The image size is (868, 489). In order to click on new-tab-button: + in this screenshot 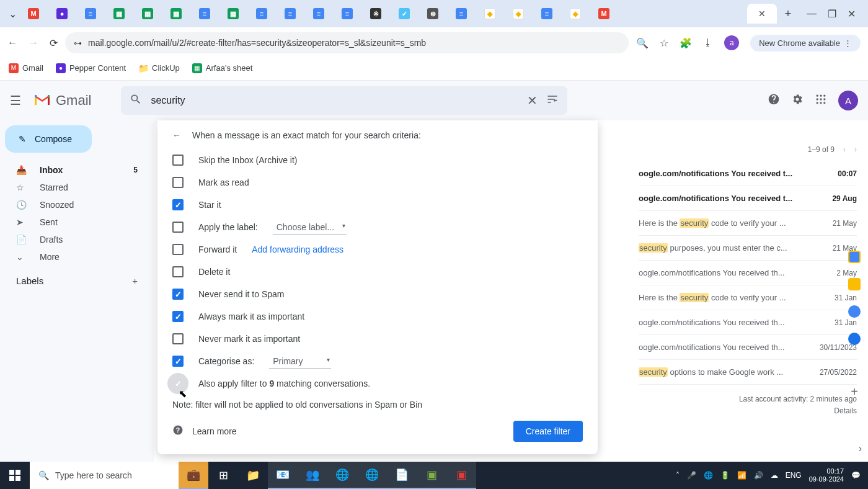, I will do `click(788, 14)`.